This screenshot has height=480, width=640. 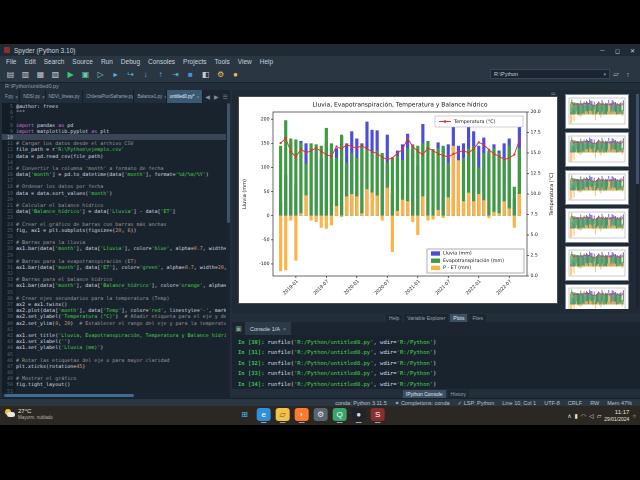 I want to click on taskbar-edge-icon: e, so click(x=264, y=414).